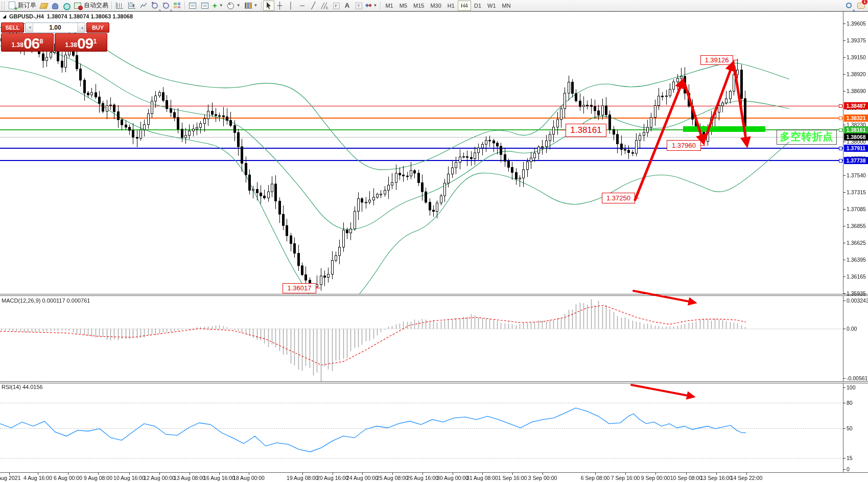 This screenshot has width=868, height=482. Describe the element at coordinates (849, 6) in the screenshot. I see `search-button` at that location.